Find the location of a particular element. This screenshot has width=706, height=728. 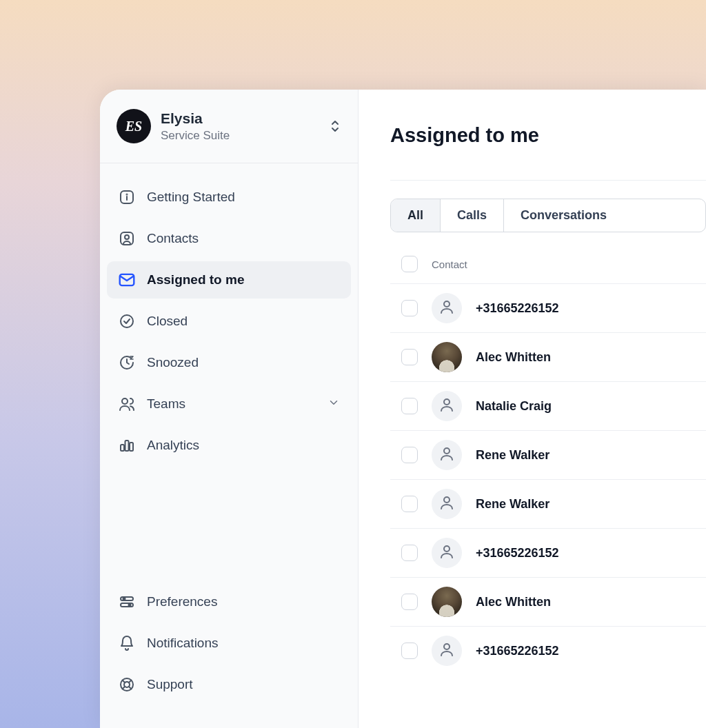

tab-calls: Calls is located at coordinates (472, 215).